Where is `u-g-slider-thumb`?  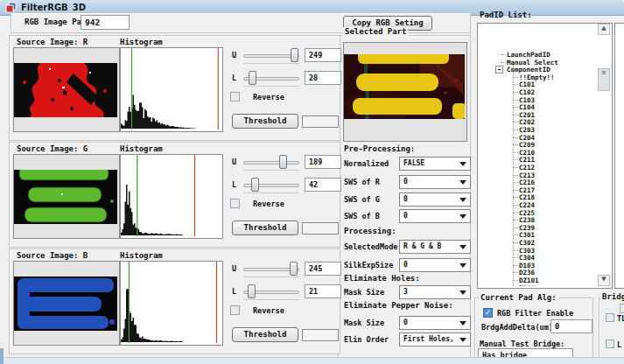
u-g-slider-thumb is located at coordinates (284, 162).